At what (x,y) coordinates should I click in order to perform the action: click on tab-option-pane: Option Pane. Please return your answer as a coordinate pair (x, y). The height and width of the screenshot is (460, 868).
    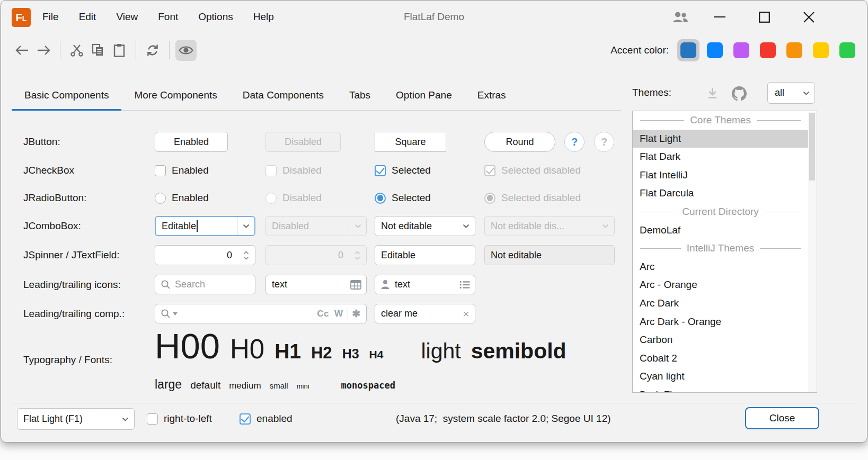
    Looking at the image, I should click on (424, 95).